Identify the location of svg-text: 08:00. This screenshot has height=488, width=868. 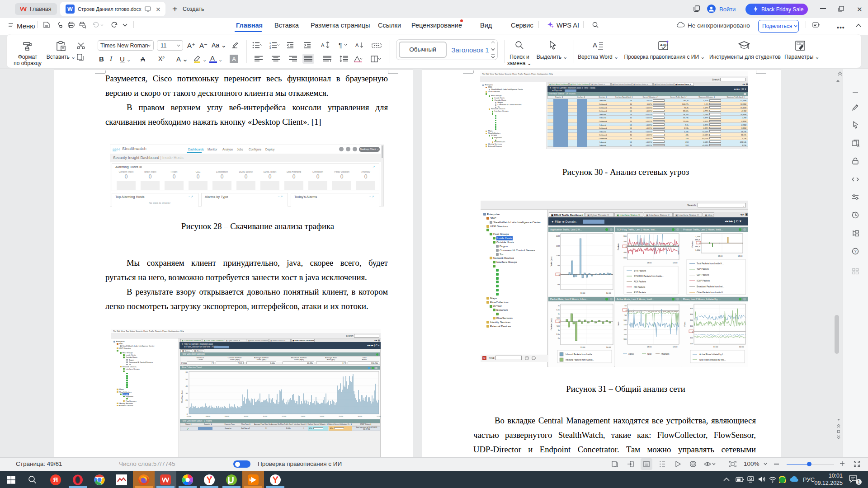
(208, 417).